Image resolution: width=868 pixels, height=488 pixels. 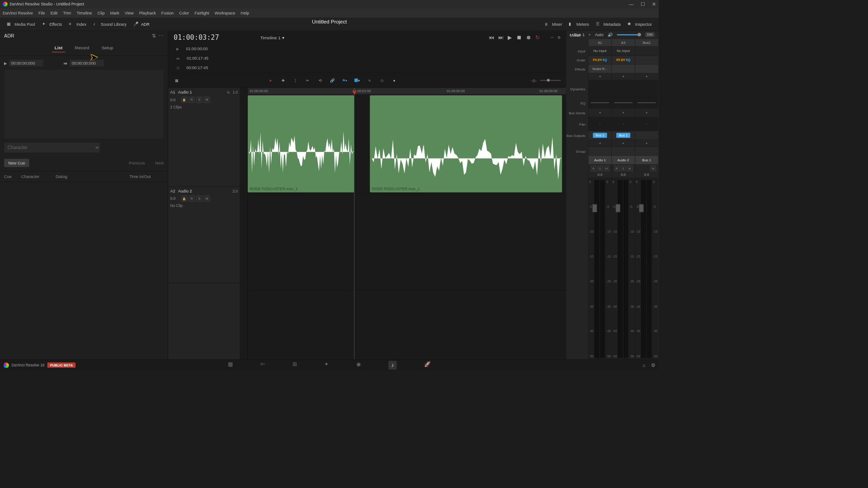 I want to click on settings-icon: ⚙, so click(x=559, y=38).